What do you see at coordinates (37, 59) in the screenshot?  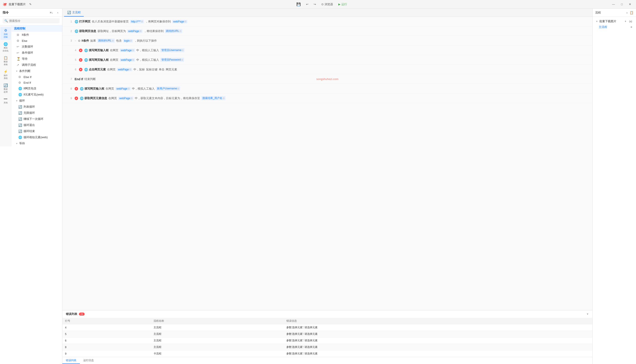 I see `tree-item-wait: ⏳ 等待` at bounding box center [37, 59].